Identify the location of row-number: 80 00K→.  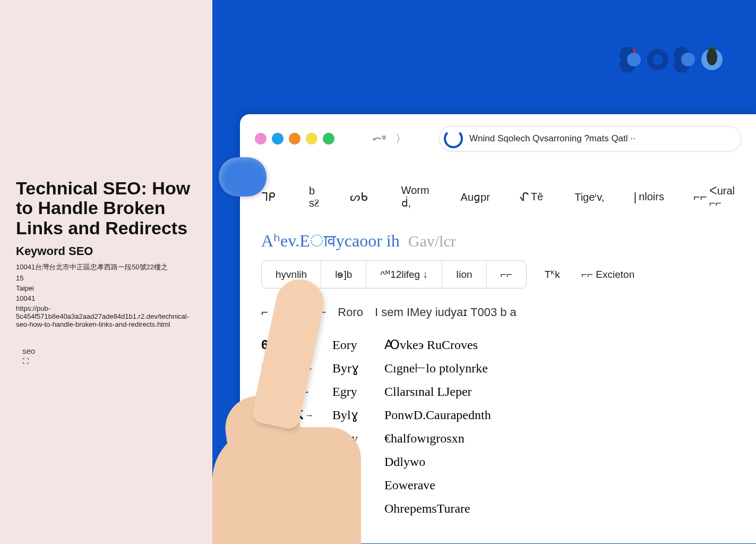
(289, 415).